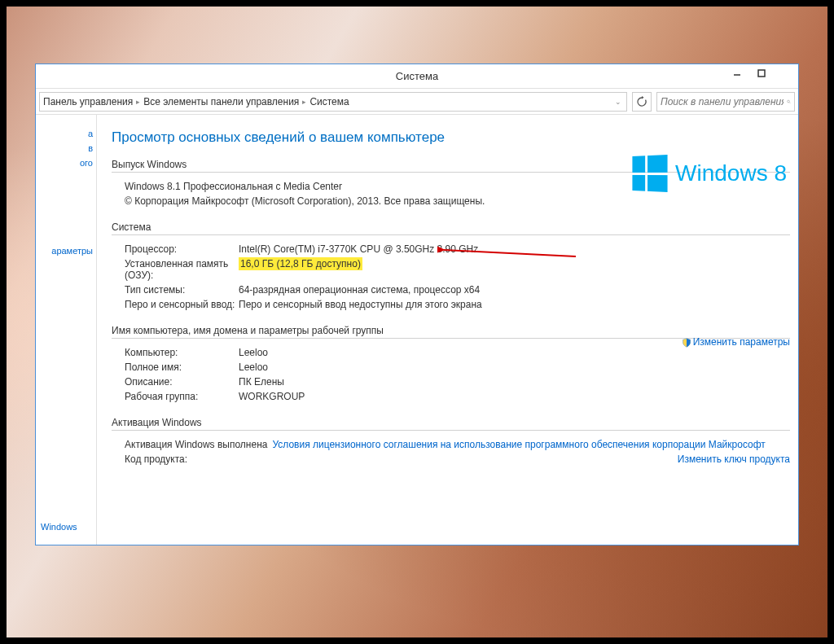 The image size is (834, 644). Describe the element at coordinates (222, 102) in the screenshot. I see `breadcrumb-item: Все элементы панели управления` at that location.